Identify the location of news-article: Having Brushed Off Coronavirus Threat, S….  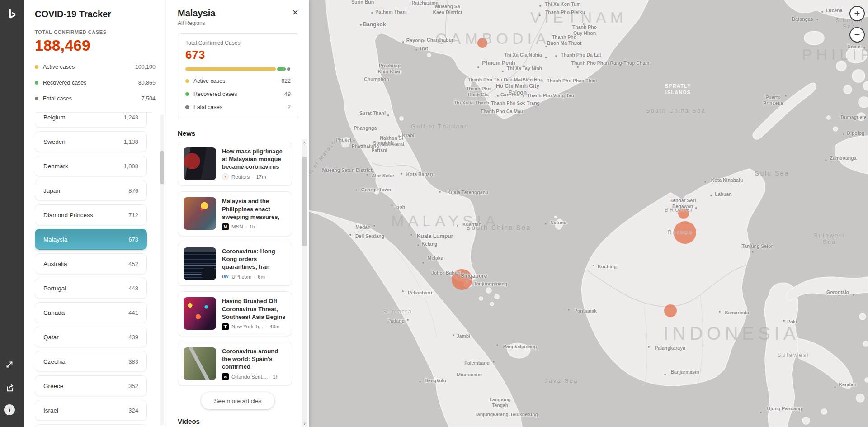
(235, 313).